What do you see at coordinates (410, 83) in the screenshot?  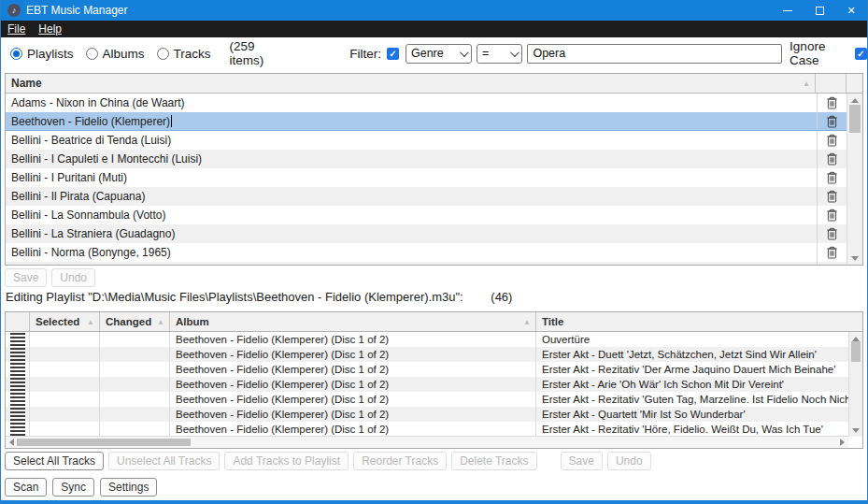 I see `column-header-name: Name ▲` at bounding box center [410, 83].